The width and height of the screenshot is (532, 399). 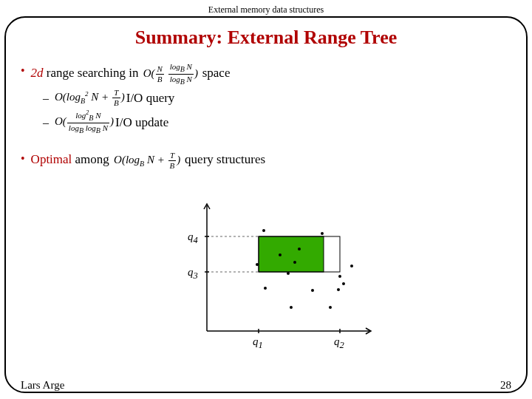 I want to click on bullet-1: • 2d range searching in O(NB logB NlogB …, so click(x=265, y=74).